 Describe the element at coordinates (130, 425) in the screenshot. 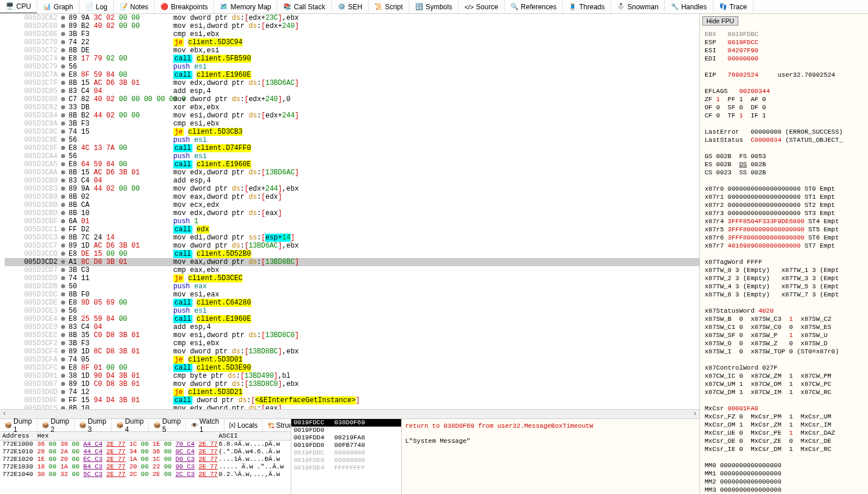

I see `dump-tab-dump-4: 📦Dump 4` at that location.